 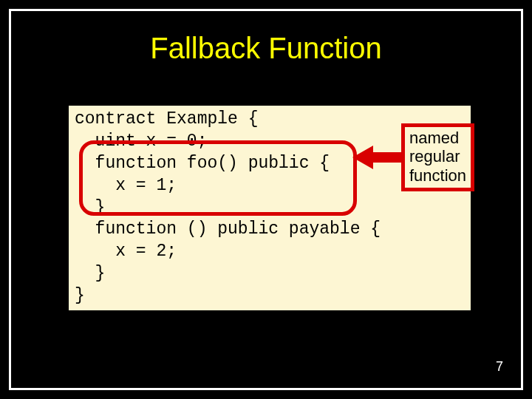 What do you see at coordinates (437, 176) in the screenshot?
I see `callout-line-3: function` at bounding box center [437, 176].